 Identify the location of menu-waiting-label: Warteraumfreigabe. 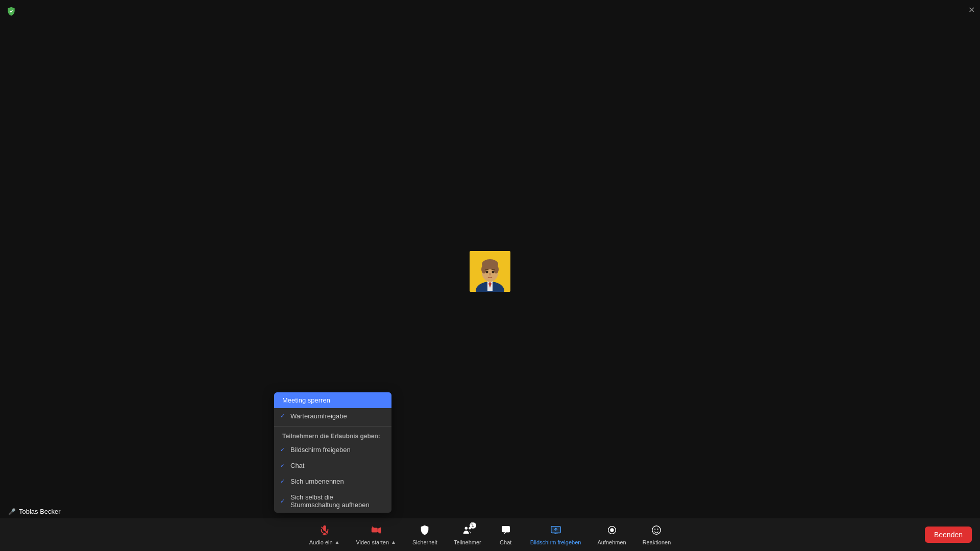
(318, 416).